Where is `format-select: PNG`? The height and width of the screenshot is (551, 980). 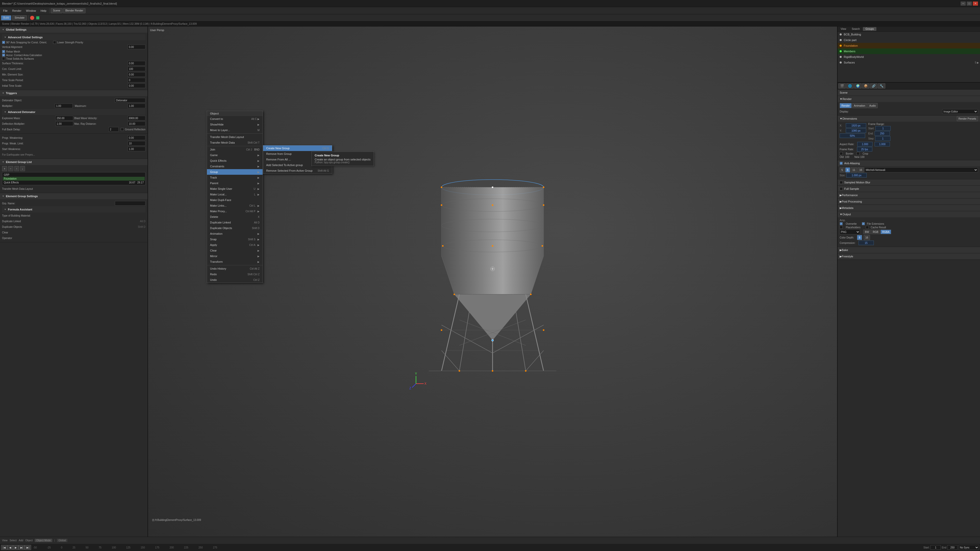 format-select: PNG is located at coordinates (850, 232).